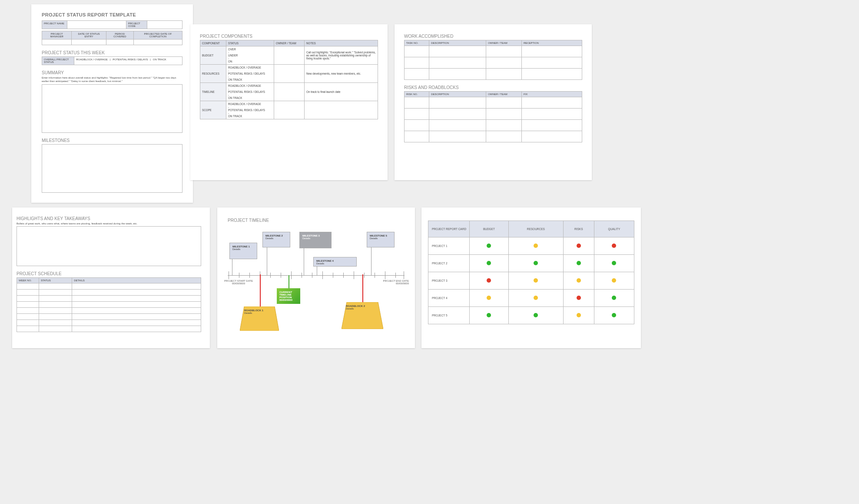  I want to click on rc-project-name: PROJECT 3, so click(449, 281).